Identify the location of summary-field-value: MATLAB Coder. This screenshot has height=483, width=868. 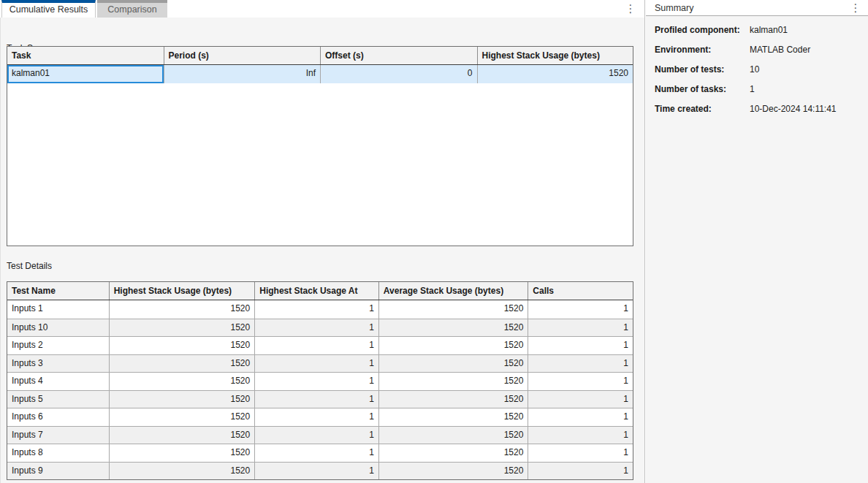
(780, 50).